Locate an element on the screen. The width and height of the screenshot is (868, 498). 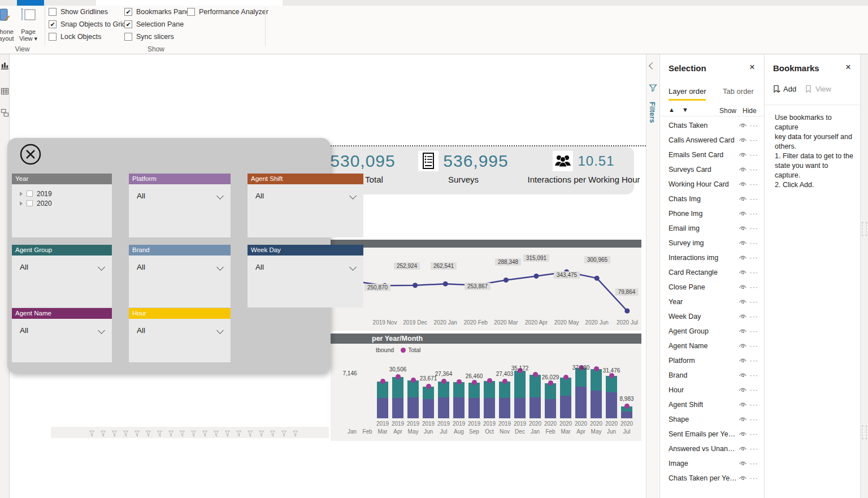
slicer-hour: HourAll is located at coordinates (180, 335).